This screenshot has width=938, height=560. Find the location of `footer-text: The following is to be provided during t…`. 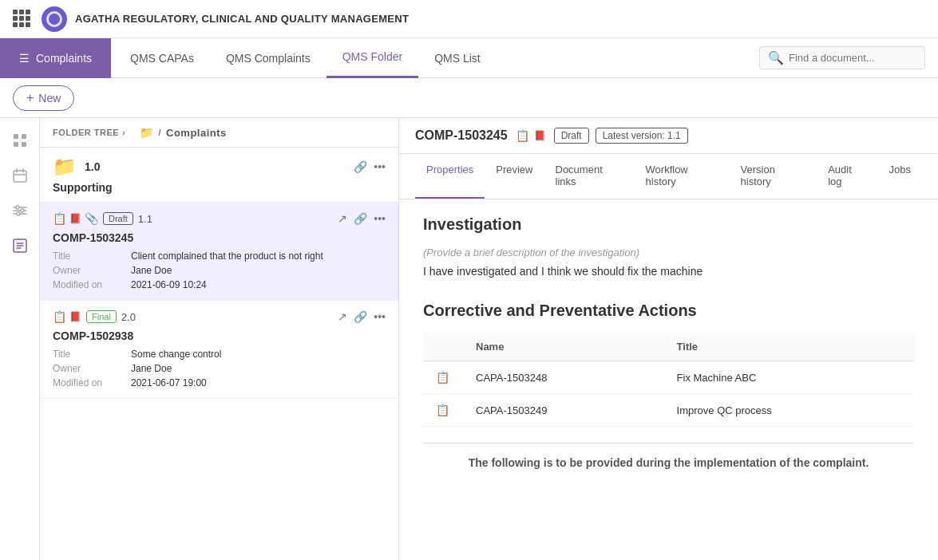

footer-text: The following is to be provided during t… is located at coordinates (669, 463).